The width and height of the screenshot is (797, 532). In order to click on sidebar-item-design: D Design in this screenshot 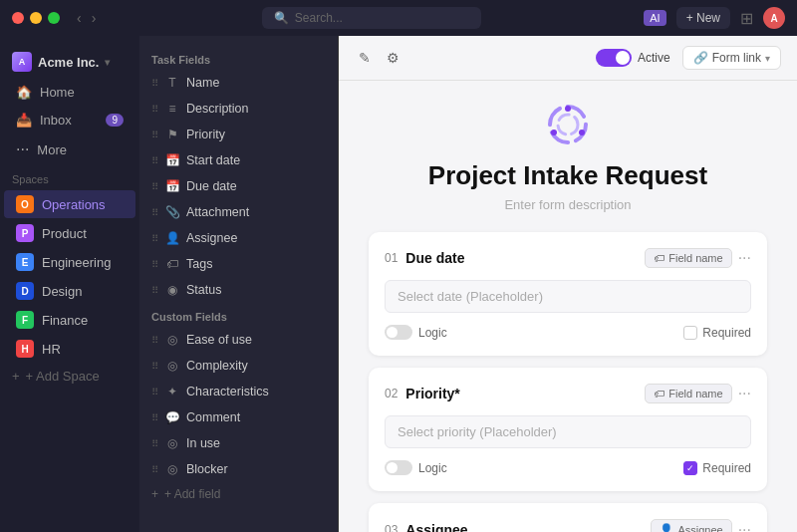, I will do `click(70, 291)`.